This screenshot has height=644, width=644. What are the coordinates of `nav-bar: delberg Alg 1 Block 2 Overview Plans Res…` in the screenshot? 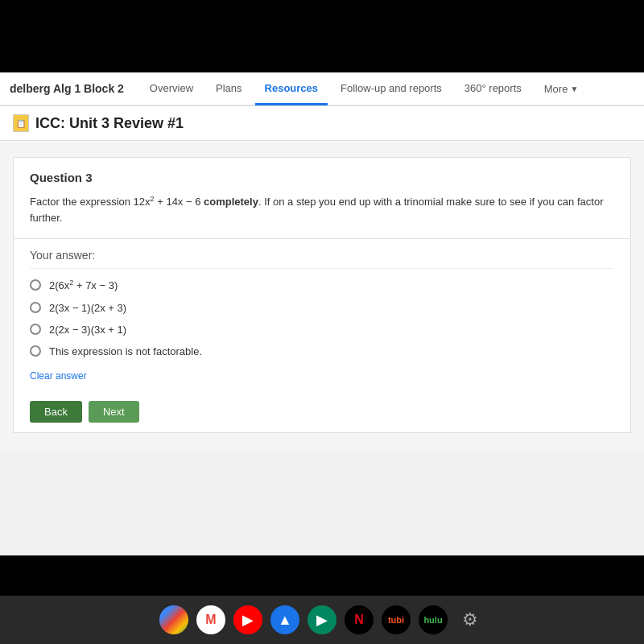 It's located at (322, 89).